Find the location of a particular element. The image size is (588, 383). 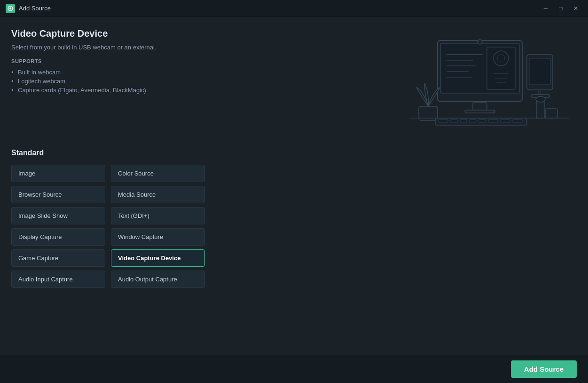

supports-label: SUPPORTS is located at coordinates (129, 61).